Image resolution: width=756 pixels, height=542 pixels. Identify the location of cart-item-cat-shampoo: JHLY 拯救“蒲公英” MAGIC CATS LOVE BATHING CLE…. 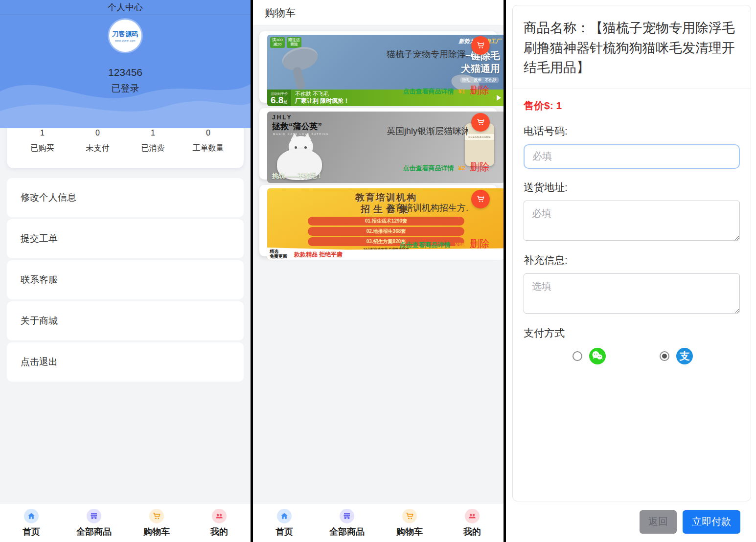
(378, 144).